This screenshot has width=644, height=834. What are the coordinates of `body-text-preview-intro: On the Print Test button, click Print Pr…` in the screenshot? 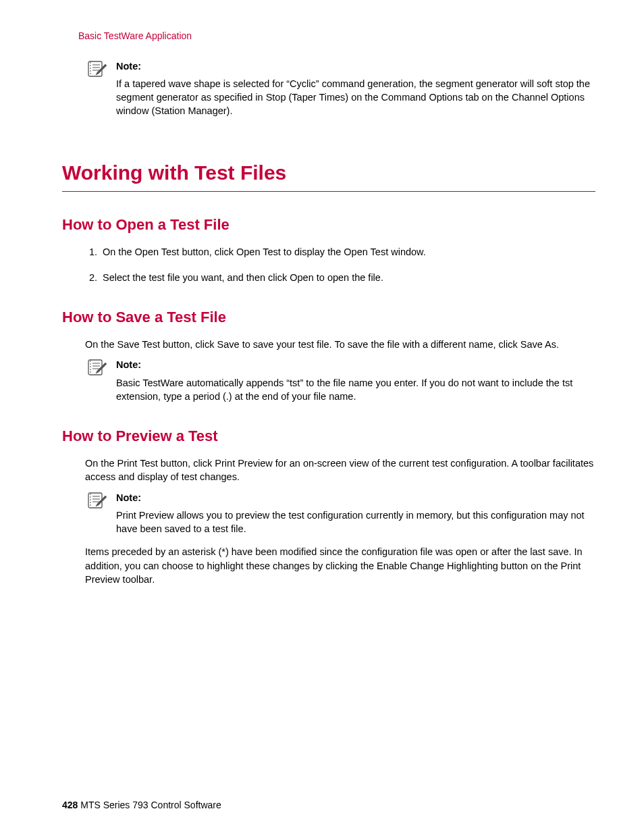 It's located at (340, 470).